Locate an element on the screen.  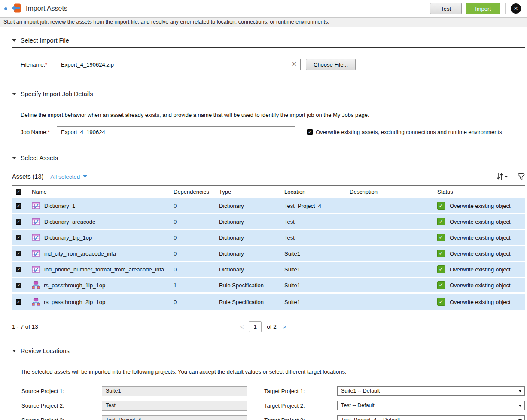
section-job-details: Specify Import Job Details Define the im… is located at coordinates (264, 114).